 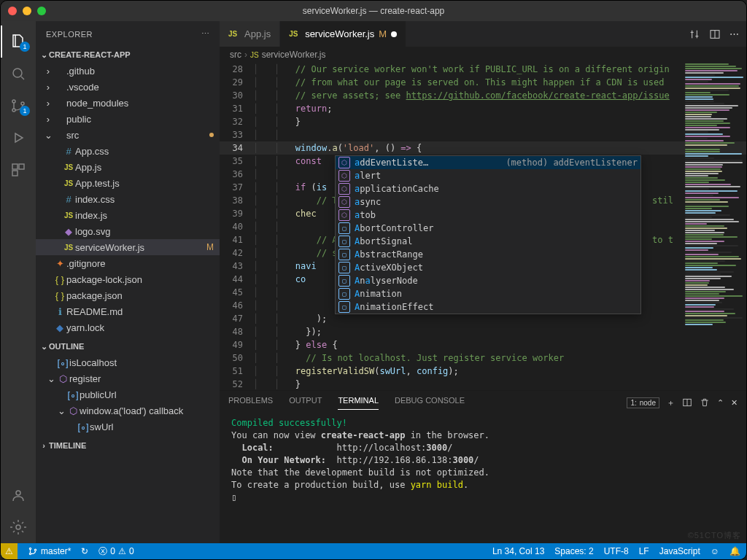 I want to click on line-number: 47, so click(x=236, y=319).